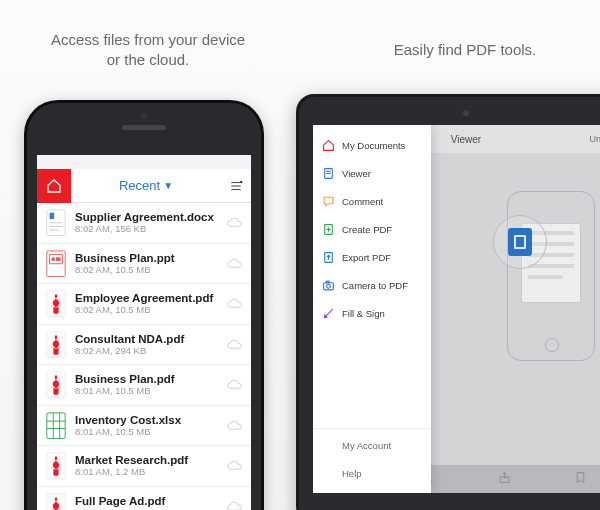  Describe the element at coordinates (56, 263) in the screenshot. I see `ppt-file-icon` at that location.